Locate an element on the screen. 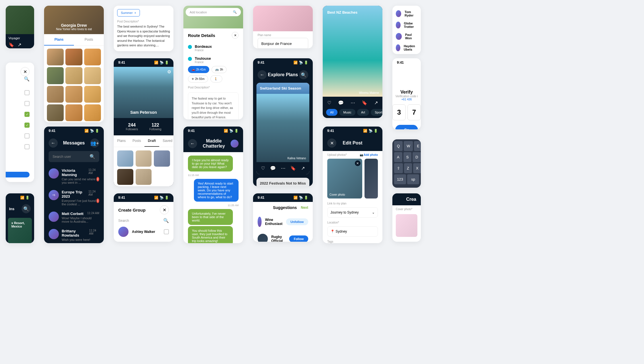  next-button: Next is located at coordinates (305, 208).